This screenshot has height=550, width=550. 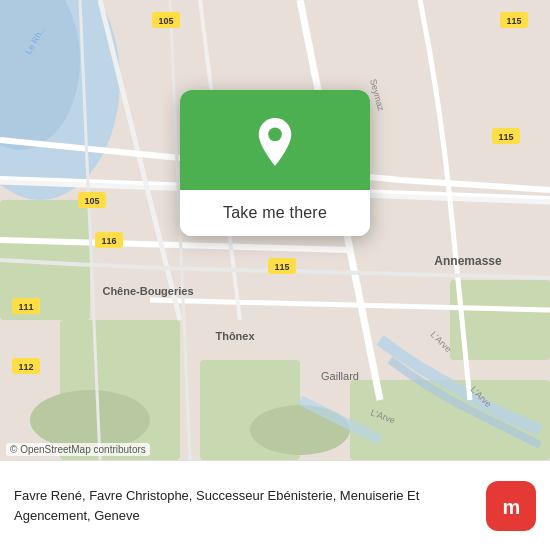 What do you see at coordinates (148, 291) in the screenshot?
I see `svg-text: Chêne-Bougeries` at bounding box center [148, 291].